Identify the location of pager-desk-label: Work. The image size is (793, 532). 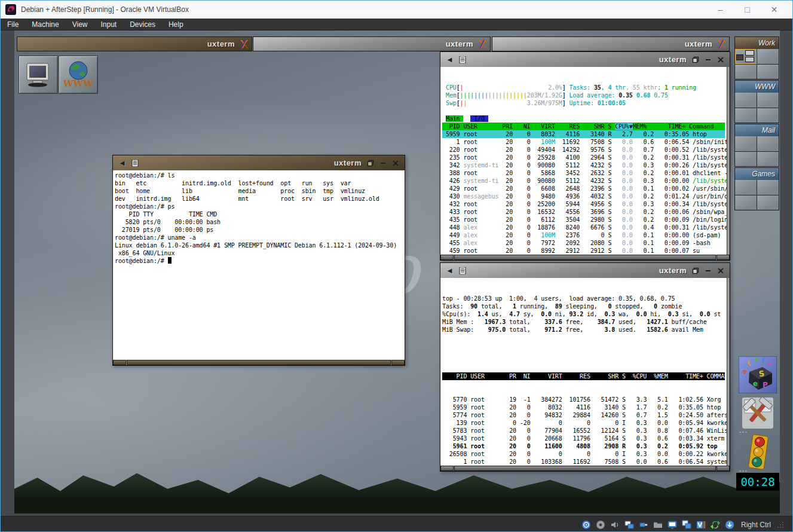
(757, 43).